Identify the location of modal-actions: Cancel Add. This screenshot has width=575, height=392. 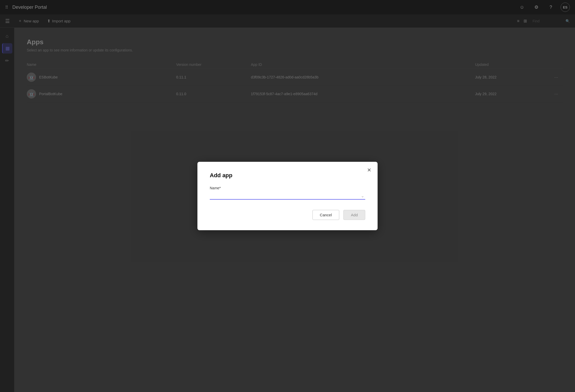
(288, 215).